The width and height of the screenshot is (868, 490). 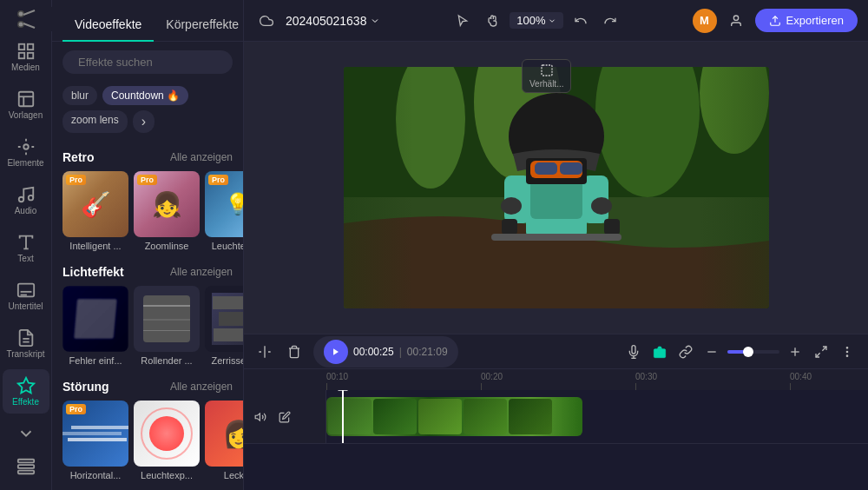 What do you see at coordinates (463, 21) in the screenshot?
I see `select-tool-button` at bounding box center [463, 21].